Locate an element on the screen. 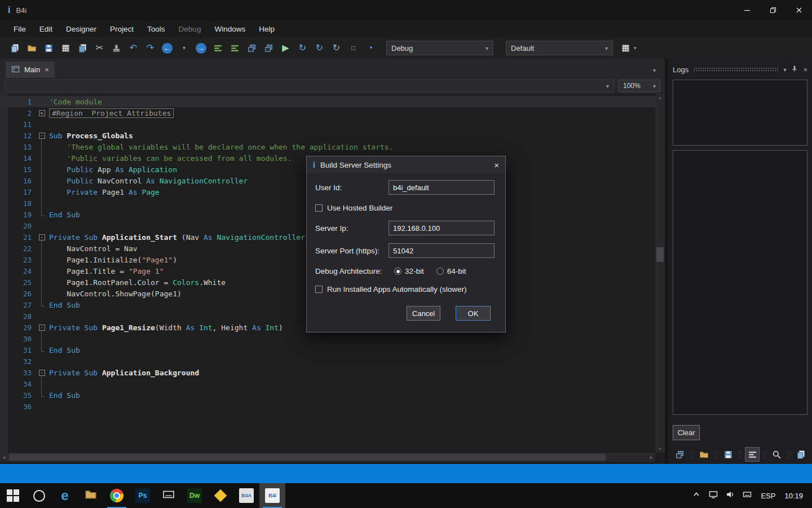  bridge-icon is located at coordinates (268, 49).